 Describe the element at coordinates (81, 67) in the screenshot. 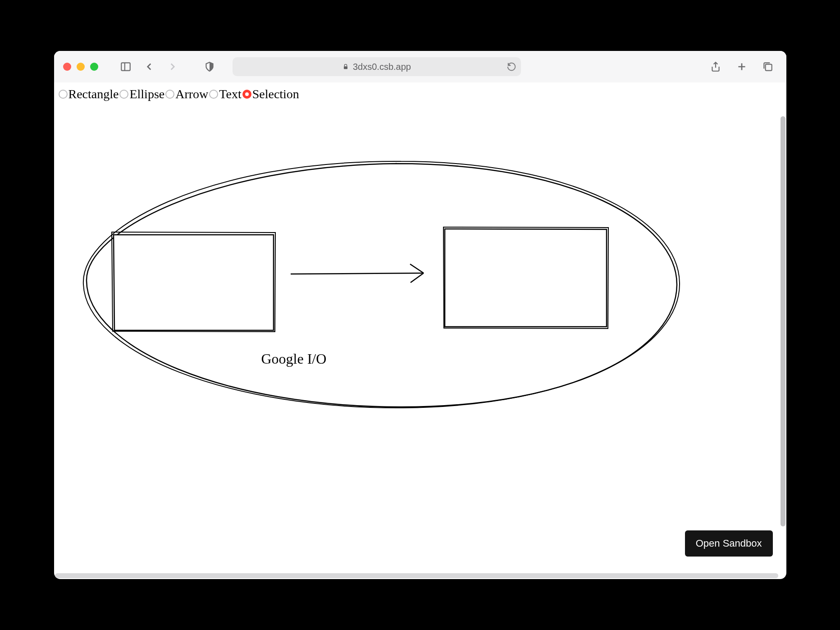

I see `minimize-window-button` at that location.